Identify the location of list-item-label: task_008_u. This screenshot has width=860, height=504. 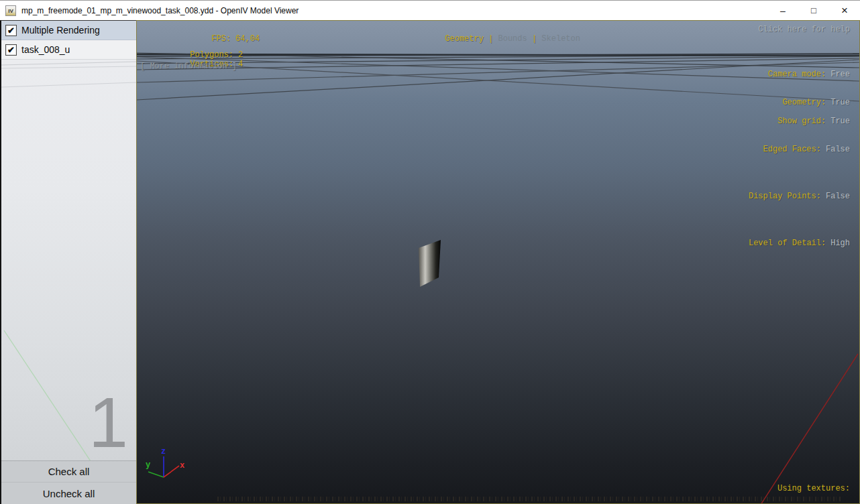
(46, 50).